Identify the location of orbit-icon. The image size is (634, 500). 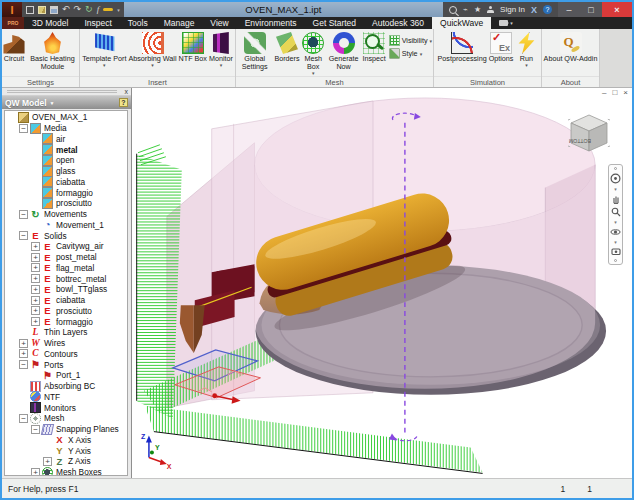
(616, 232).